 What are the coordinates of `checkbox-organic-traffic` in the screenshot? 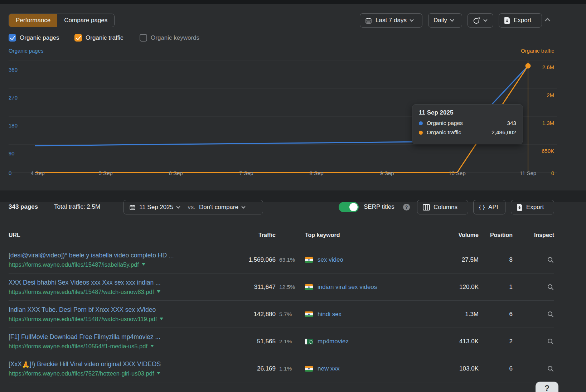 It's located at (78, 38).